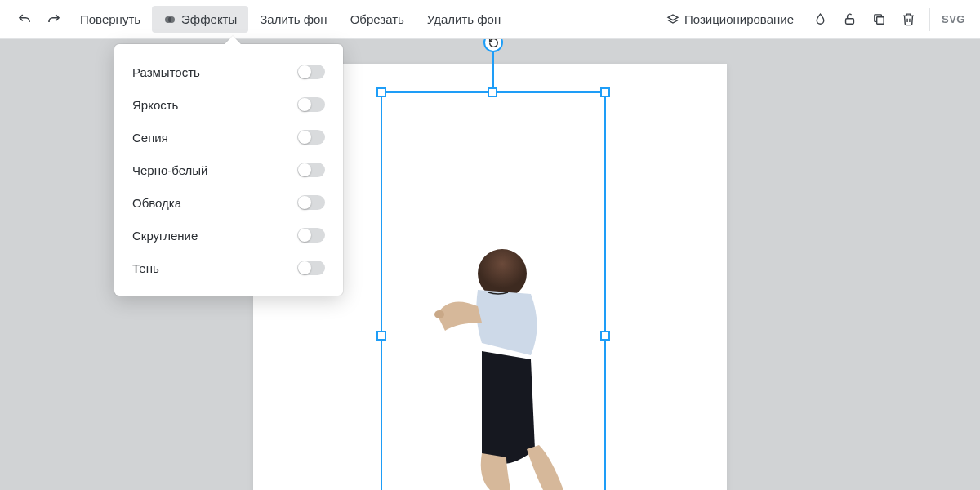 The width and height of the screenshot is (980, 490). I want to click on selected-image, so click(498, 368).